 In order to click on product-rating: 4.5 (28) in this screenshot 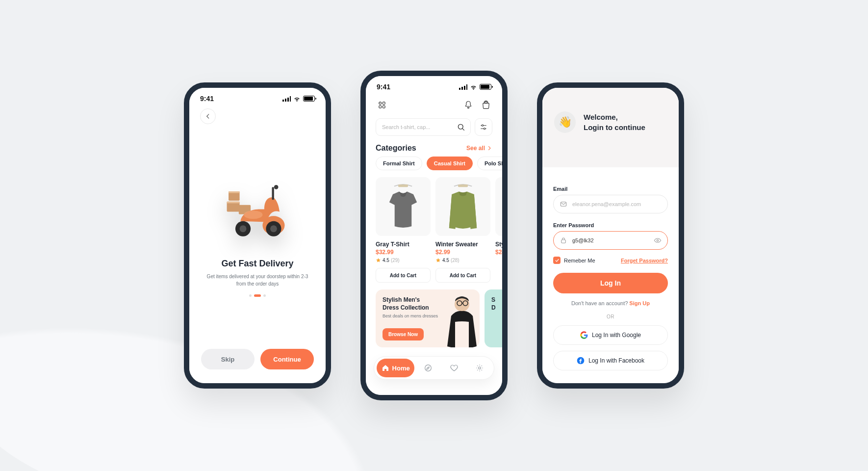, I will do `click(463, 260)`.